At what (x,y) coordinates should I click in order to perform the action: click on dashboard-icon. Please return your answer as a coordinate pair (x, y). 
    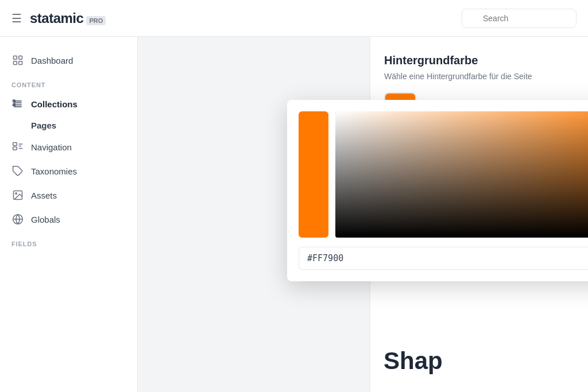
    Looking at the image, I should click on (18, 60).